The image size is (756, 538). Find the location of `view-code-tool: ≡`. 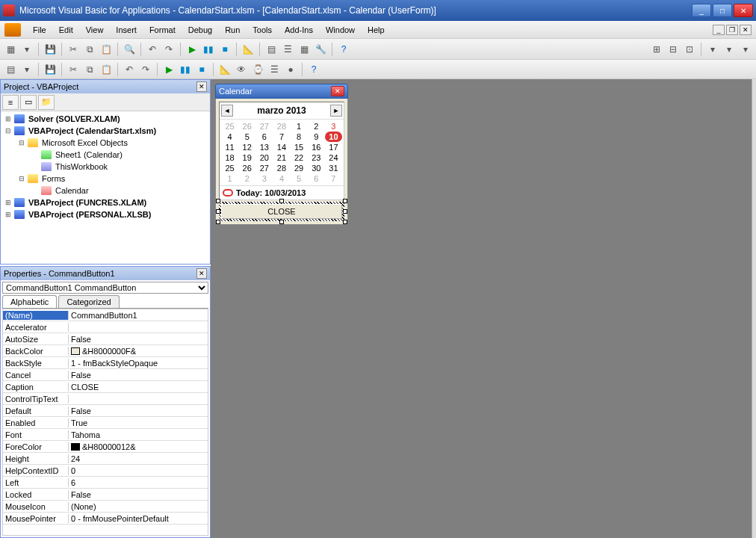

view-code-tool: ≡ is located at coordinates (10, 102).